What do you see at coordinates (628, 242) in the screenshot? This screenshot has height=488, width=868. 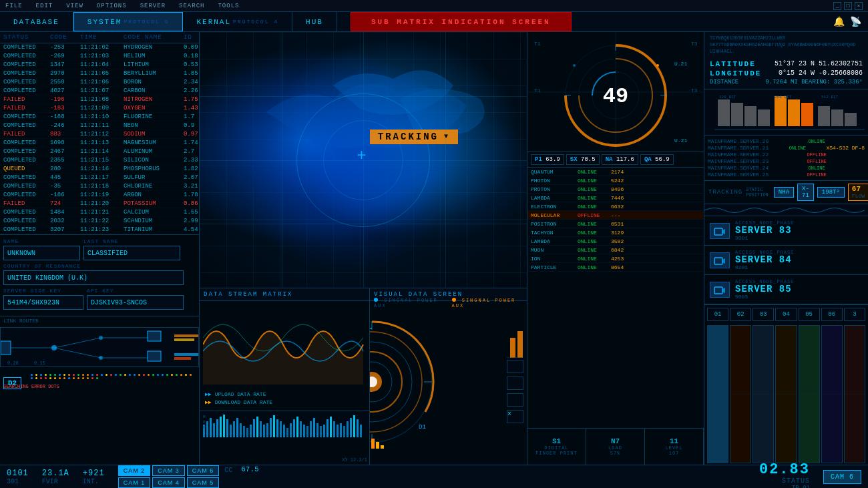 I see `signal-value: 3582` at bounding box center [628, 242].